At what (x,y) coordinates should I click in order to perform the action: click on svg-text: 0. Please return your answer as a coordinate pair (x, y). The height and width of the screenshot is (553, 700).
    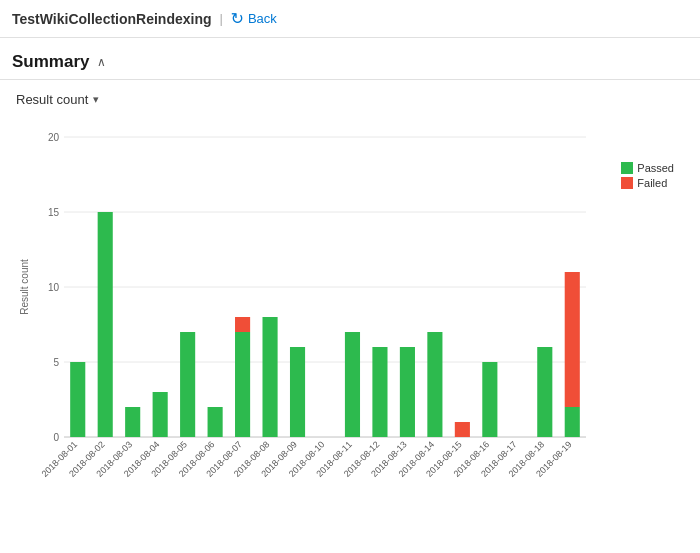
    Looking at the image, I should click on (56, 438).